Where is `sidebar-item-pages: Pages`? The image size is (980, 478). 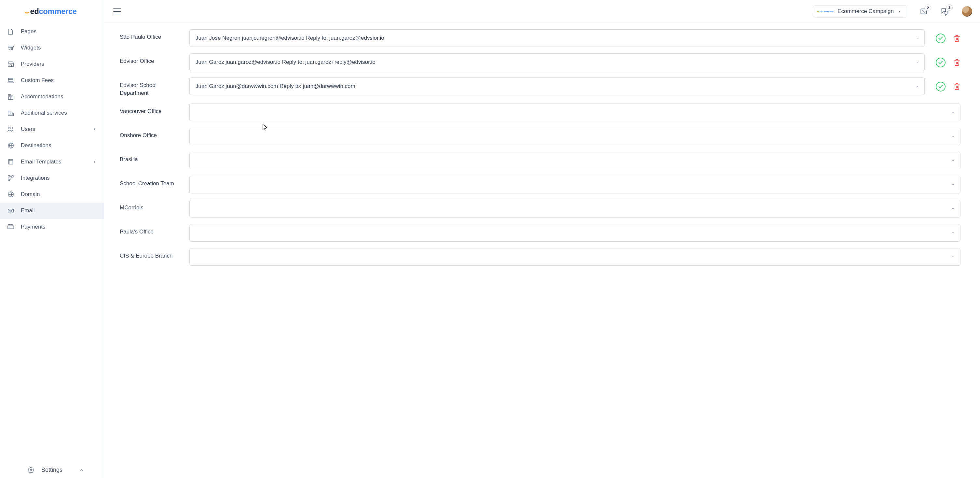
sidebar-item-pages: Pages is located at coordinates (52, 32).